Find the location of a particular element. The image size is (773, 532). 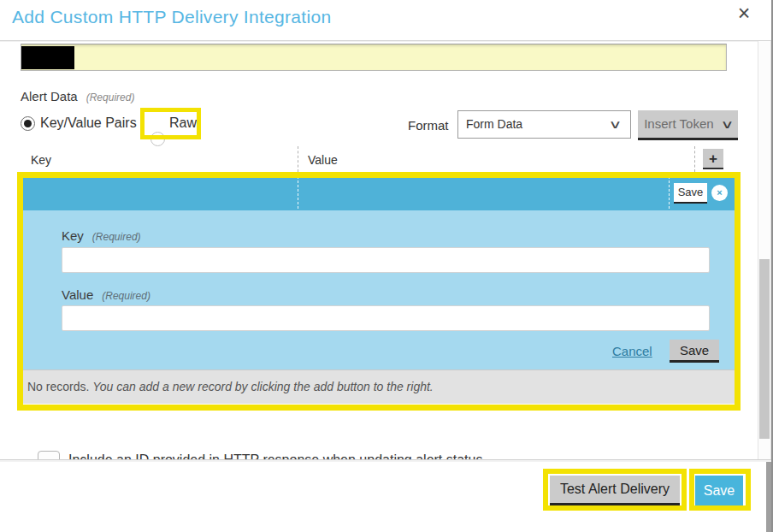

no-records-prefix: No records. is located at coordinates (60, 387).